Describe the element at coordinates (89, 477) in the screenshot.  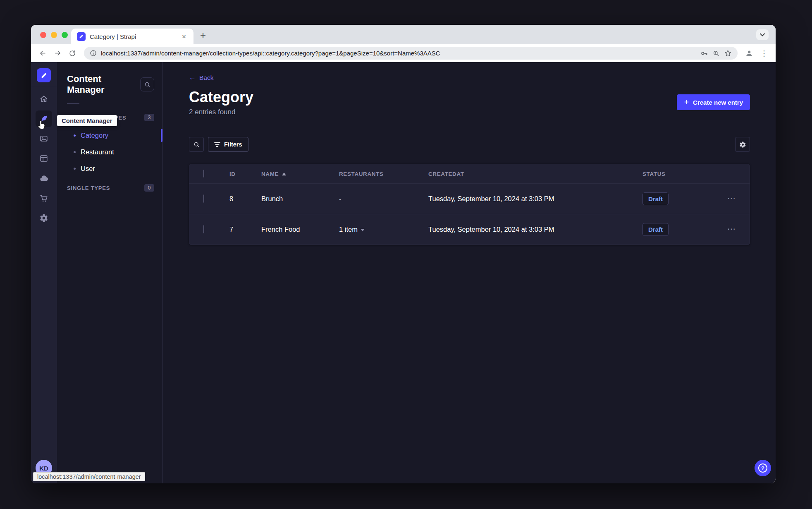
I see `status-bar-link-preview: localhost:1337/admin/content-manager` at that location.